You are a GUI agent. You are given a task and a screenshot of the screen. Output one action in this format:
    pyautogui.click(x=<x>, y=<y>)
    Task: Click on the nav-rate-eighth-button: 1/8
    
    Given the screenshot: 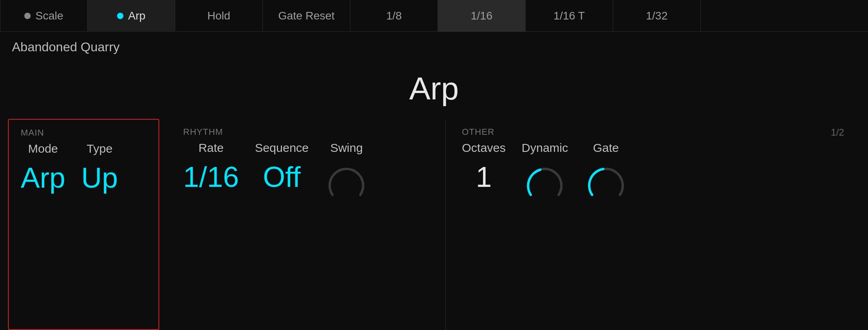 What is the action you would take?
    pyautogui.click(x=394, y=16)
    